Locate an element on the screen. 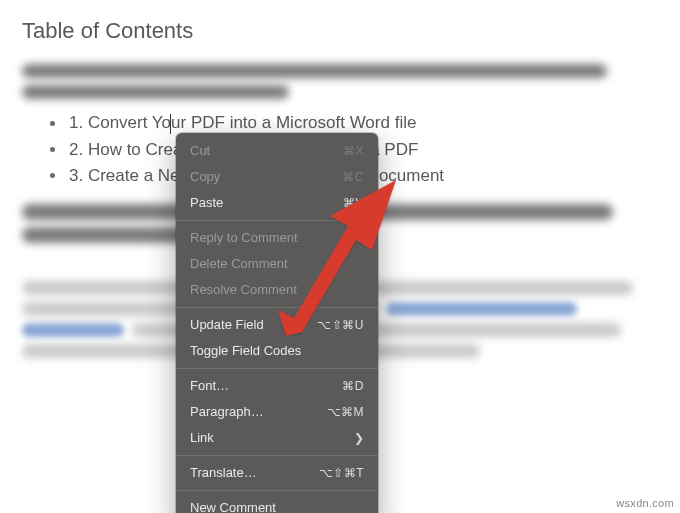 The height and width of the screenshot is (513, 680). chevron-right-icon: ❯ is located at coordinates (359, 438).